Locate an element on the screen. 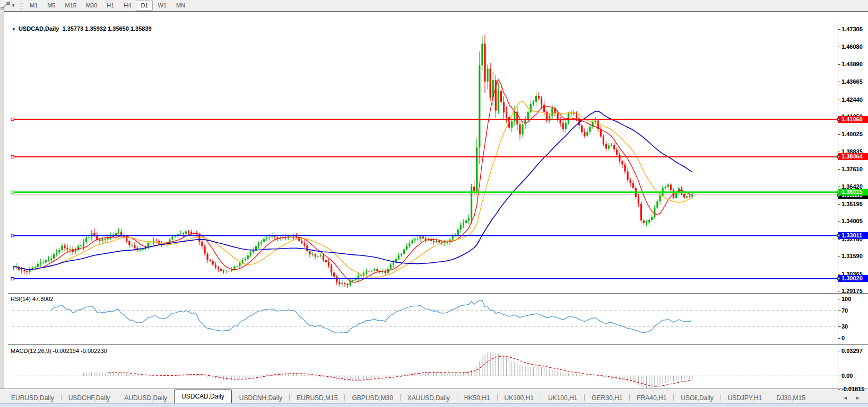 The width and height of the screenshot is (868, 407). tab-ger30-h1: GER30,H1 is located at coordinates (607, 398).